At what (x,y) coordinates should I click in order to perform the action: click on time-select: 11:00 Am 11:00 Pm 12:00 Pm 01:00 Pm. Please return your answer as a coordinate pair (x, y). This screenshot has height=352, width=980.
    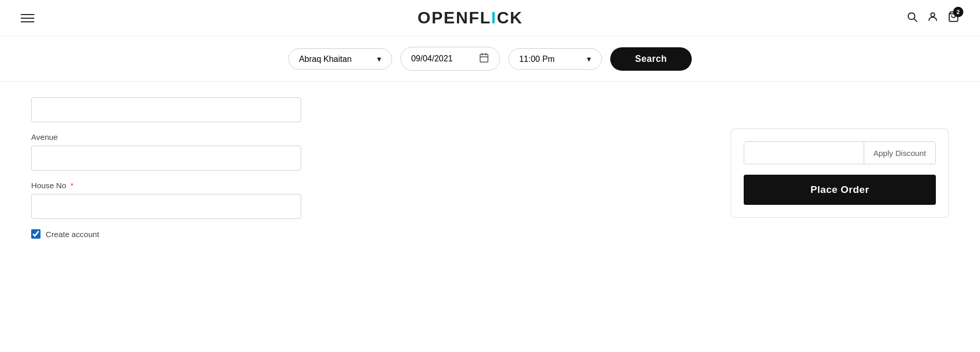
    Looking at the image, I should click on (551, 59).